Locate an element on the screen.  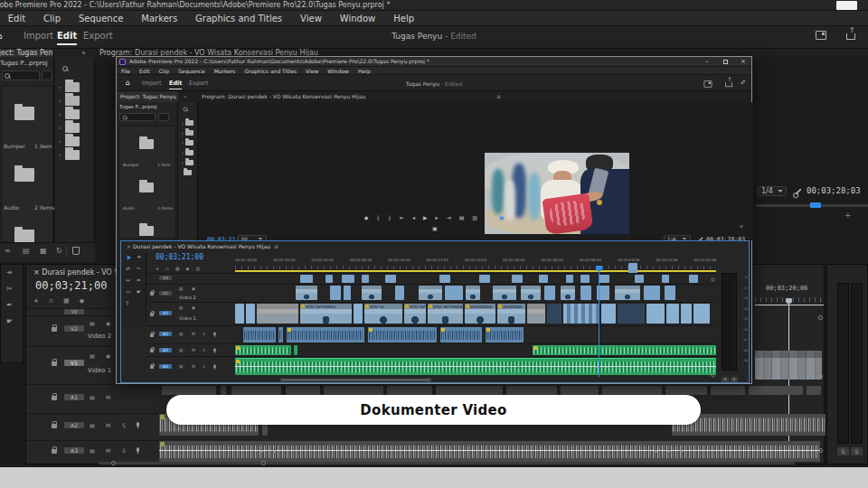
menu-item: Help is located at coordinates (364, 70).